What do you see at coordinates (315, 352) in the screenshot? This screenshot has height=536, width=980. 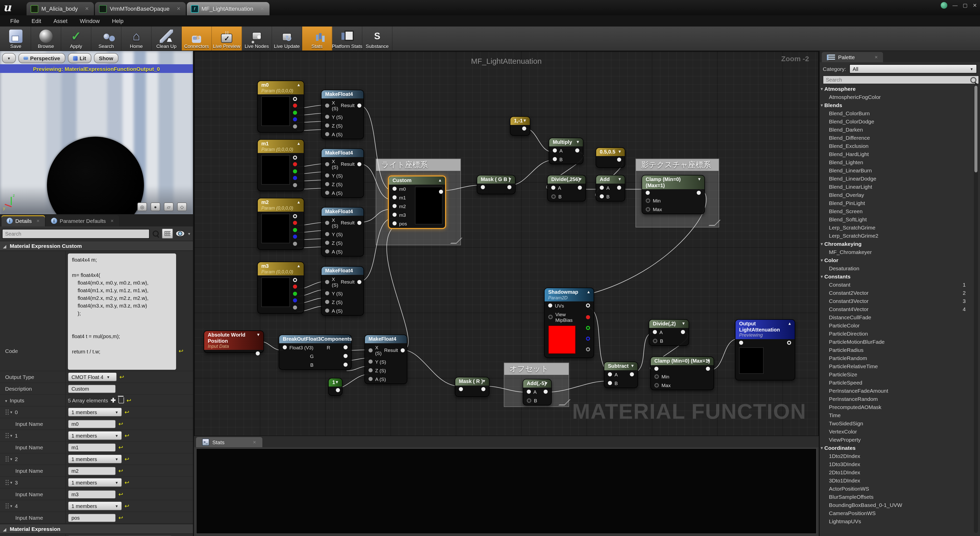 I see `node-breakoutfloat3components: BreakOutFloat3Components Float3 (V3)R G …` at bounding box center [315, 352].